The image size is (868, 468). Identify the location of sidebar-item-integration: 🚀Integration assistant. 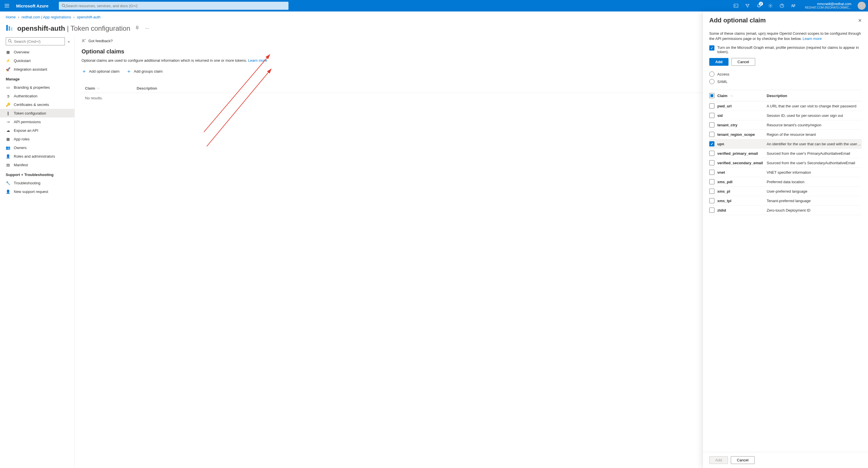
(37, 69).